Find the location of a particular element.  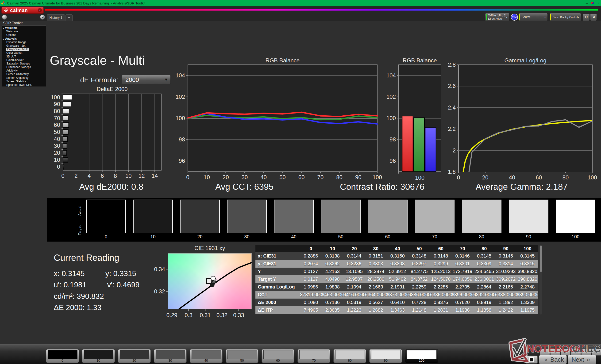

bar-blue is located at coordinates (431, 150).